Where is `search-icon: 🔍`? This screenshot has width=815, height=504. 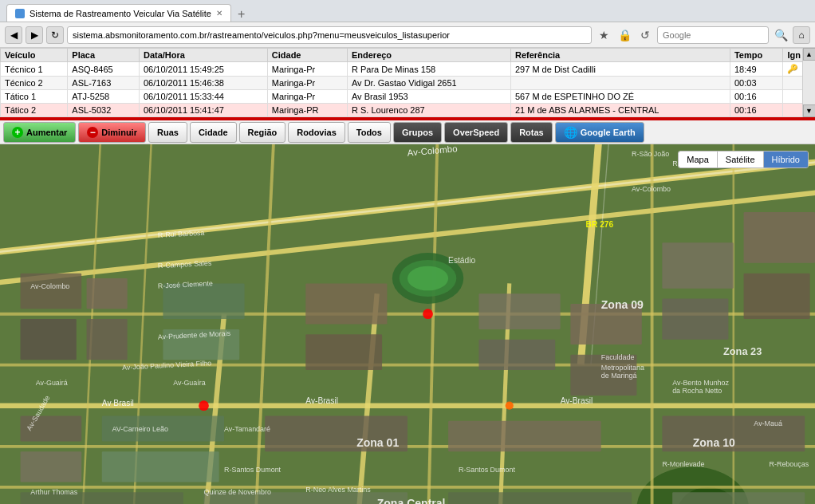
search-icon: 🔍 is located at coordinates (781, 35).